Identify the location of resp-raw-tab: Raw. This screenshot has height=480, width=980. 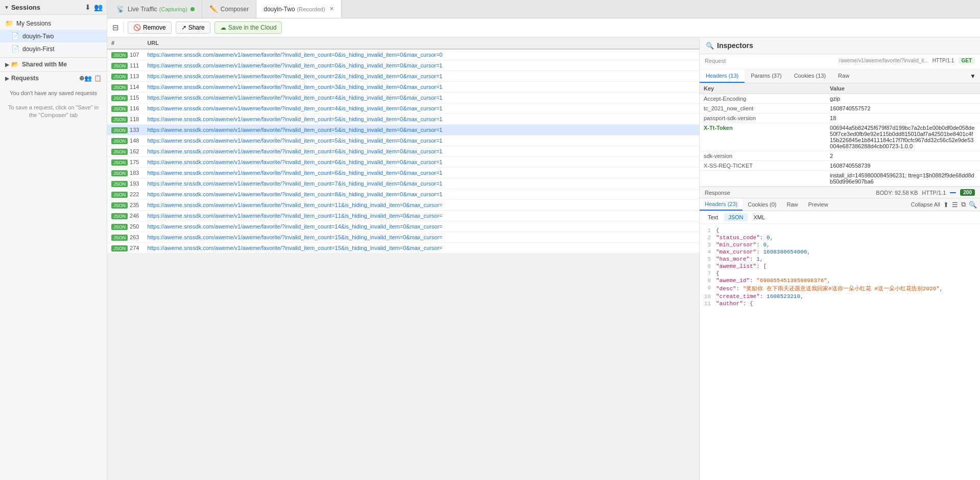
(792, 204).